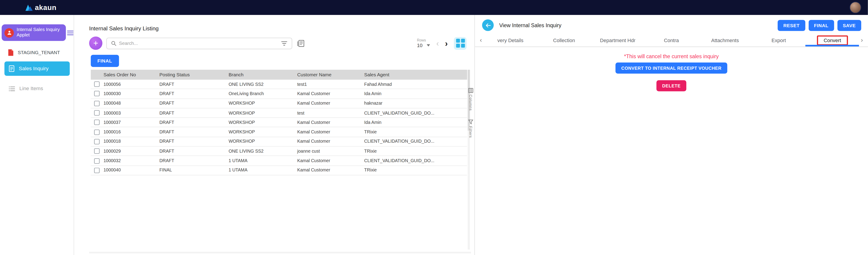  What do you see at coordinates (471, 113) in the screenshot?
I see `table-side-controls: Columns Filters` at bounding box center [471, 113].